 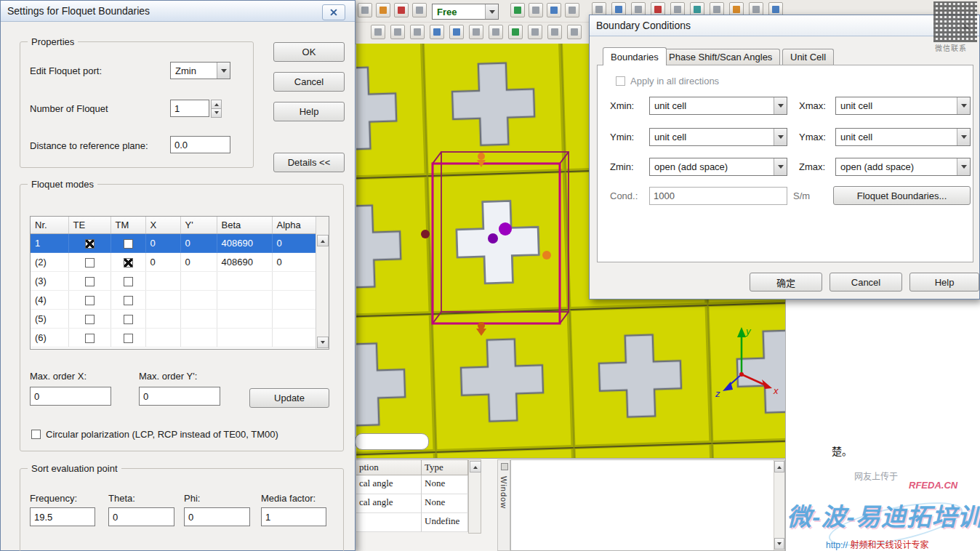 What do you see at coordinates (718, 167) in the screenshot?
I see `zmin-select: open (add space)` at bounding box center [718, 167].